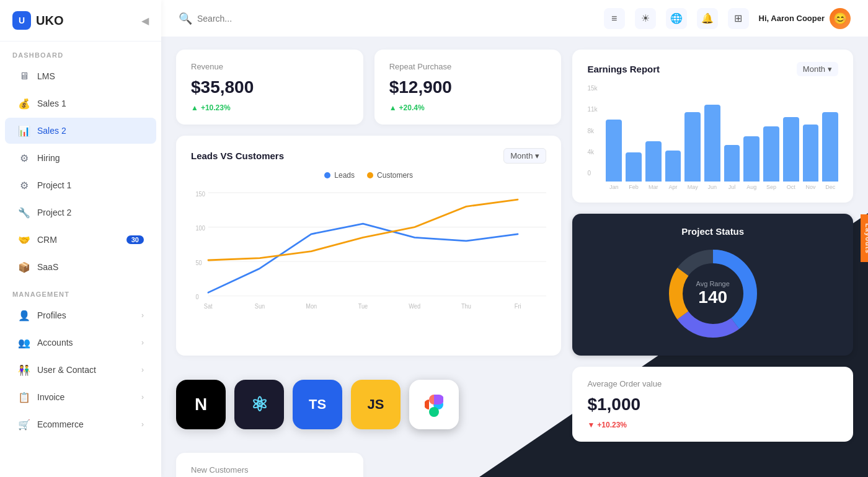  I want to click on project-status-card: Project Status Avg Range 140, so click(713, 285).